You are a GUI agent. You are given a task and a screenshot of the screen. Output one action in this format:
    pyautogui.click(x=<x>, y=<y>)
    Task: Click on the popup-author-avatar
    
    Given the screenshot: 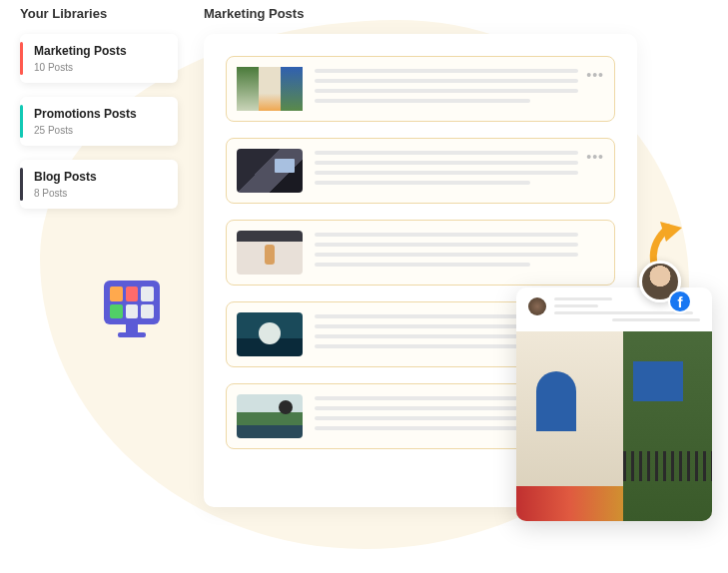 What is the action you would take?
    pyautogui.click(x=537, y=306)
    